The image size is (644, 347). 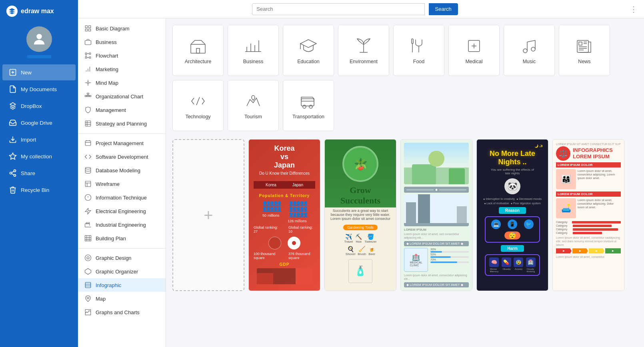 What do you see at coordinates (529, 50) in the screenshot?
I see `category-music: Music` at bounding box center [529, 50].